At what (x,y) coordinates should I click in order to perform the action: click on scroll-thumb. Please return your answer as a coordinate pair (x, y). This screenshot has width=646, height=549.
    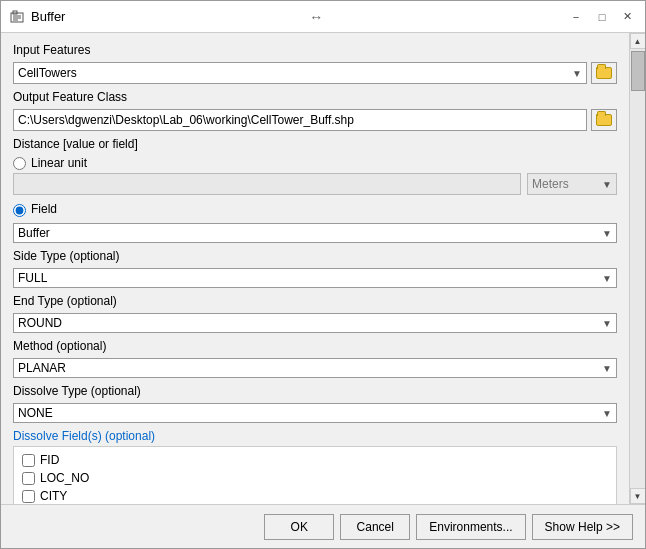
    Looking at the image, I should click on (638, 71).